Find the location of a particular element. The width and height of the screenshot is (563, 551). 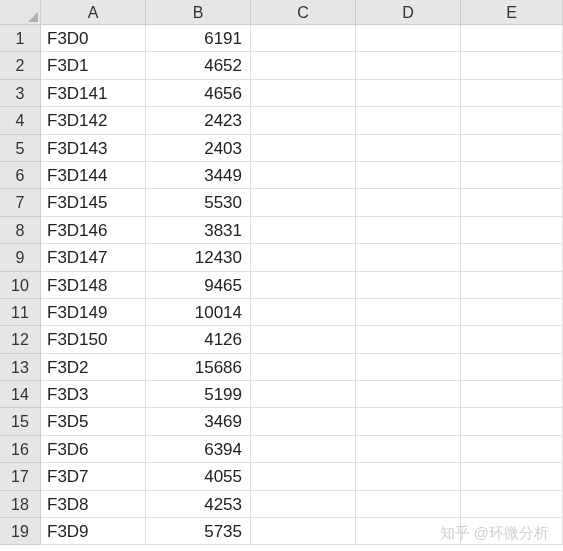

cell: 5199 is located at coordinates (198, 394).